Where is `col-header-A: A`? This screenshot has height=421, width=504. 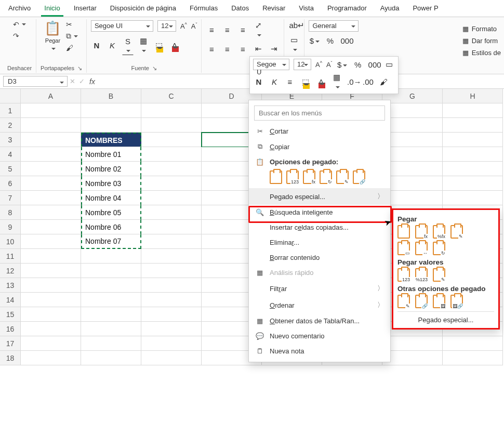 col-header-A: A is located at coordinates (51, 96).